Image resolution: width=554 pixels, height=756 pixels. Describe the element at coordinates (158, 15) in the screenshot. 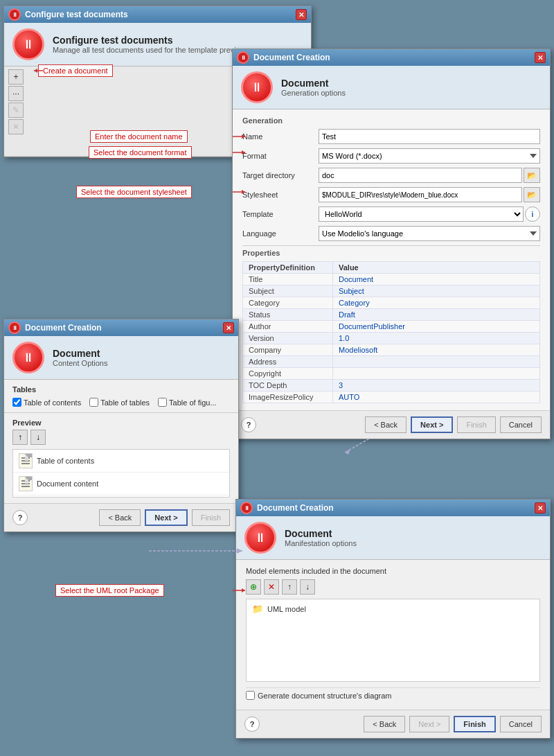

I see `configure-titlebar: Configure test documents ✕` at that location.